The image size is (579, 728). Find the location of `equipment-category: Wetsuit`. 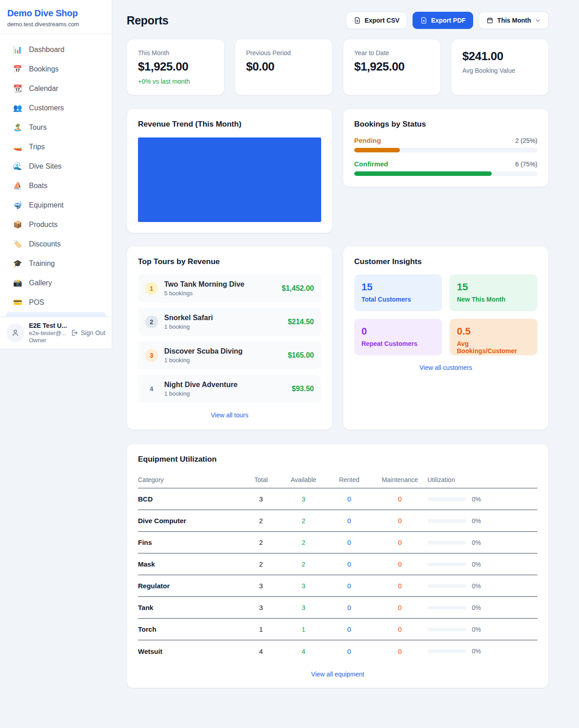

equipment-category: Wetsuit is located at coordinates (190, 651).